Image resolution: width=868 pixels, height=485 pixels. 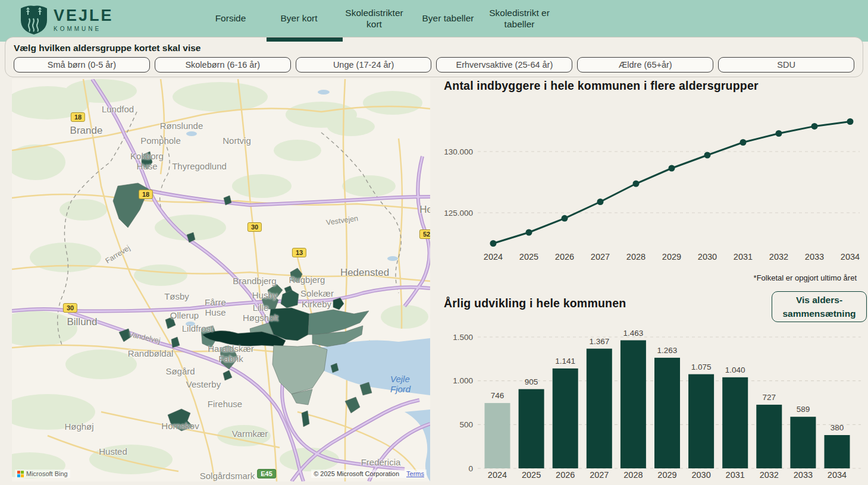 What do you see at coordinates (223, 65) in the screenshot?
I see `age-filter-button: Skolebørn (6-16 år)` at bounding box center [223, 65].